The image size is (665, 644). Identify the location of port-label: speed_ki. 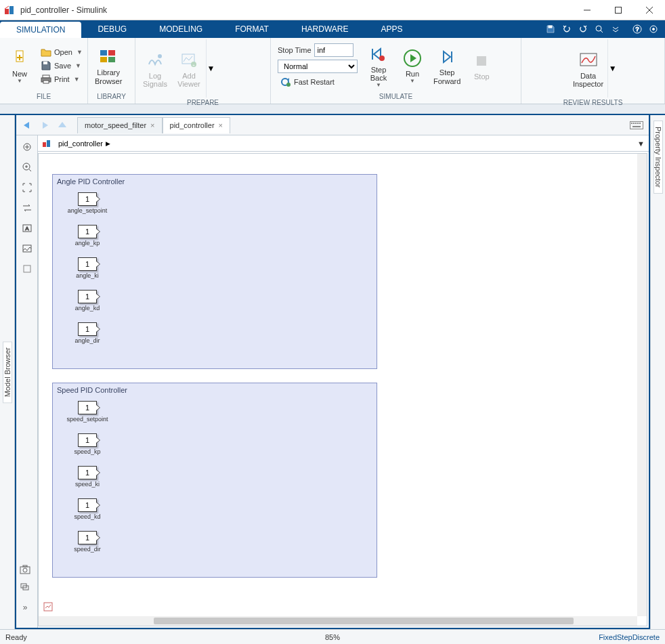
(87, 484).